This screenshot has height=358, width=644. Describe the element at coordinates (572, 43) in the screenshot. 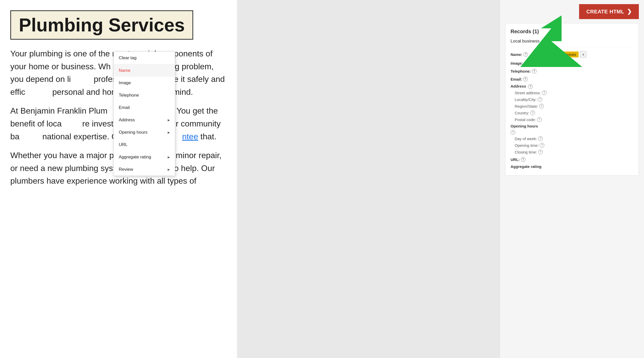

I see `local-business-header: Local business ?` at that location.